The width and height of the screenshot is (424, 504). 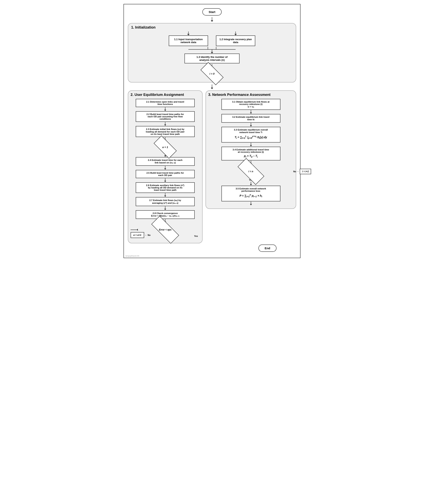 What do you see at coordinates (251, 95) in the screenshot?
I see `section3-title: 3. Network Performance Assessment` at bounding box center [251, 95].